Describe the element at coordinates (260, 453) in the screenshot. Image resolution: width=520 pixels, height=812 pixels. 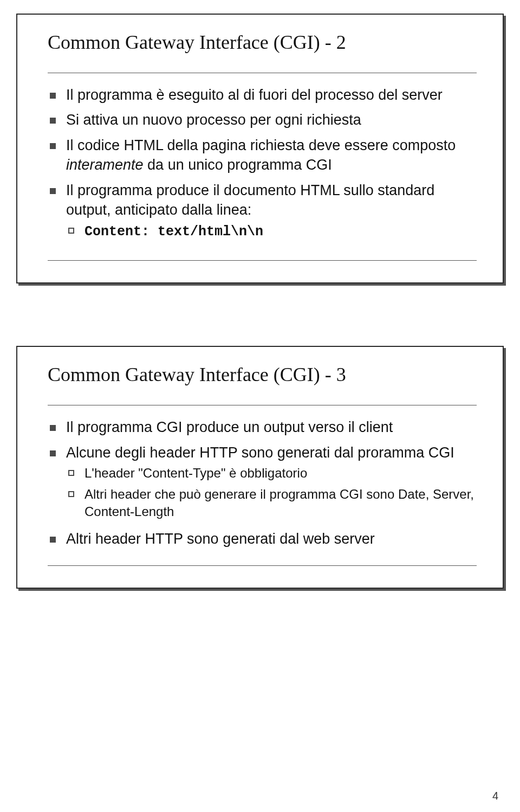
I see `item-text: Alcune degli header HTTP sono generati d…` at that location.